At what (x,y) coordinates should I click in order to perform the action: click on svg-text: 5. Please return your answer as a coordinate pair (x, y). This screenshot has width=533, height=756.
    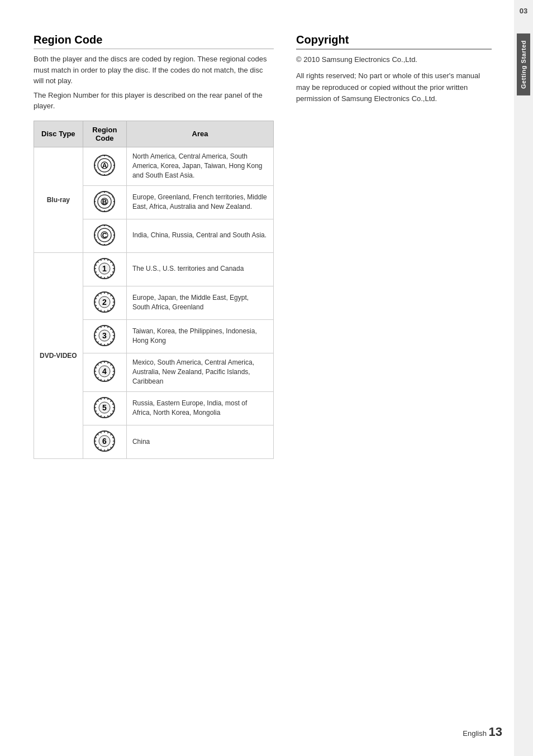
    Looking at the image, I should click on (104, 408).